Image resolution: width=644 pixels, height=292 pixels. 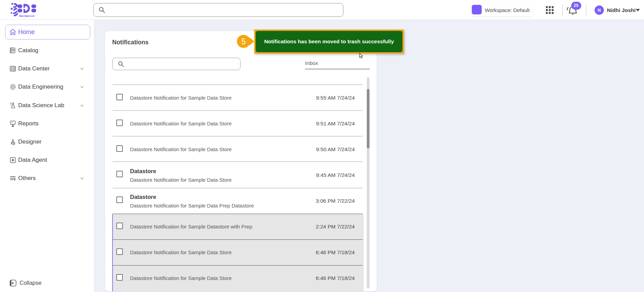 I want to click on svg-text: 5, so click(x=244, y=42).